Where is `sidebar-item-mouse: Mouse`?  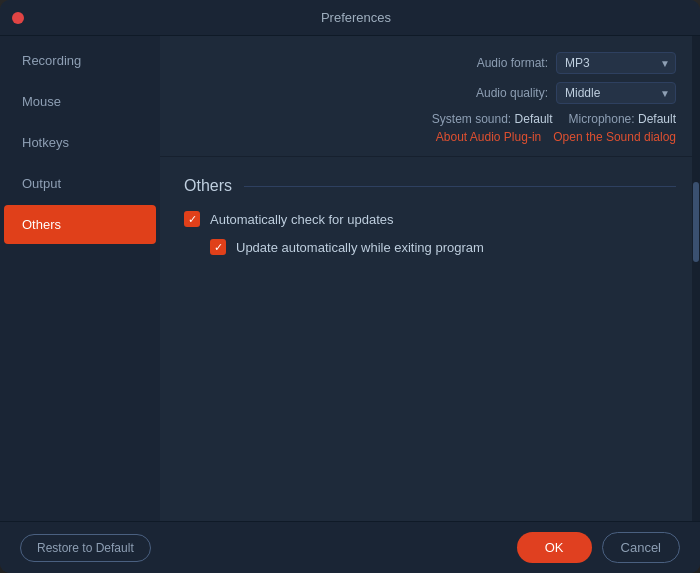 sidebar-item-mouse: Mouse is located at coordinates (80, 102).